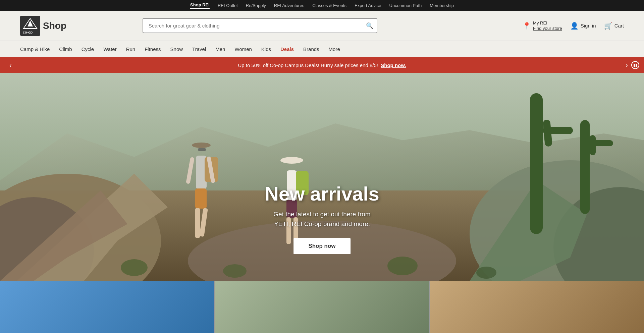 This screenshot has height=333, width=644. I want to click on top-nav-item-classes-events: Classes & Events, so click(329, 5).